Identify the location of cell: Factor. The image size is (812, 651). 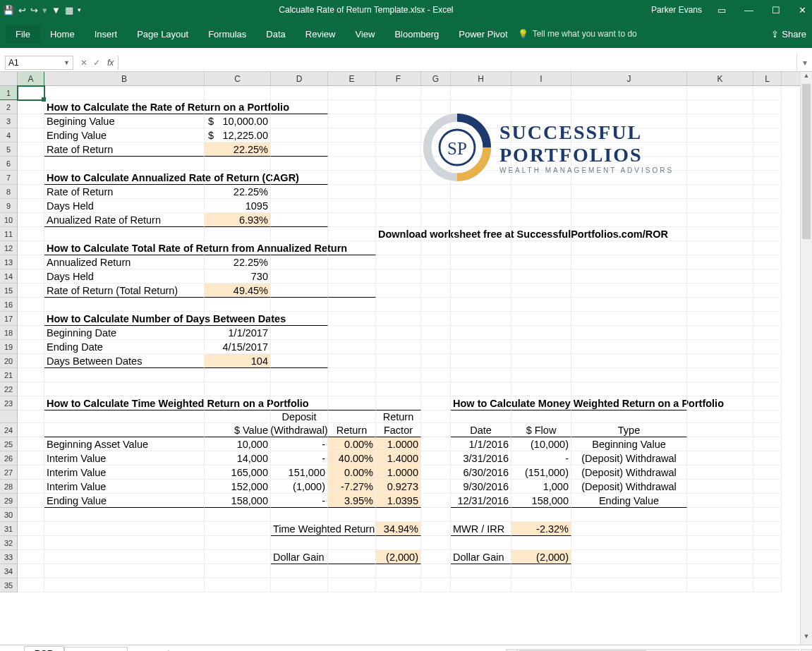
(399, 430).